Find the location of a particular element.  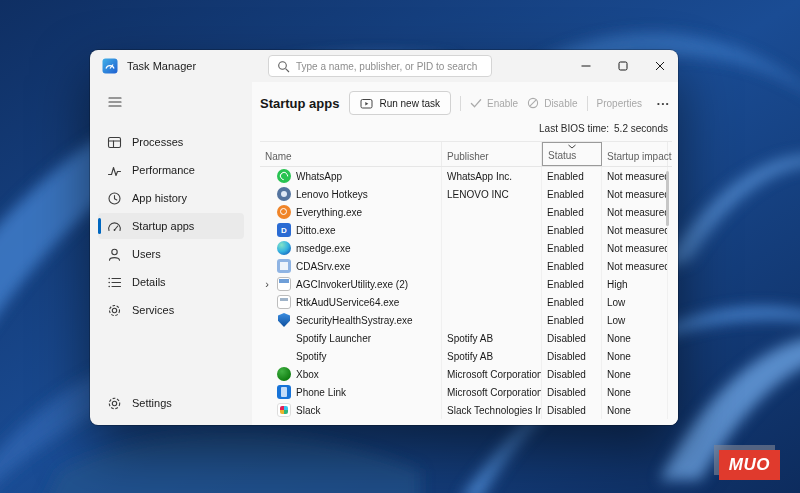

column-header-startup-impact: Startup impact is located at coordinates (635, 154).